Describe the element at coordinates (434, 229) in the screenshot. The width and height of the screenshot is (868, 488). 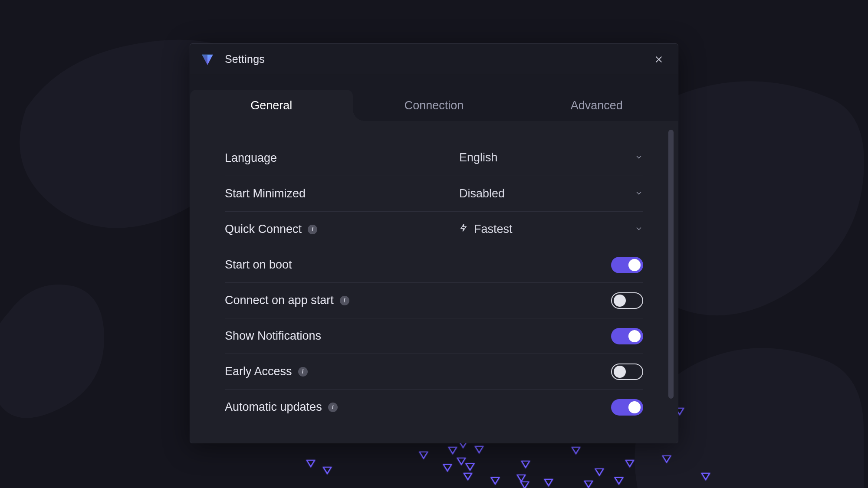
I see `row-quick-connect: Quick Connect i Fastest` at that location.